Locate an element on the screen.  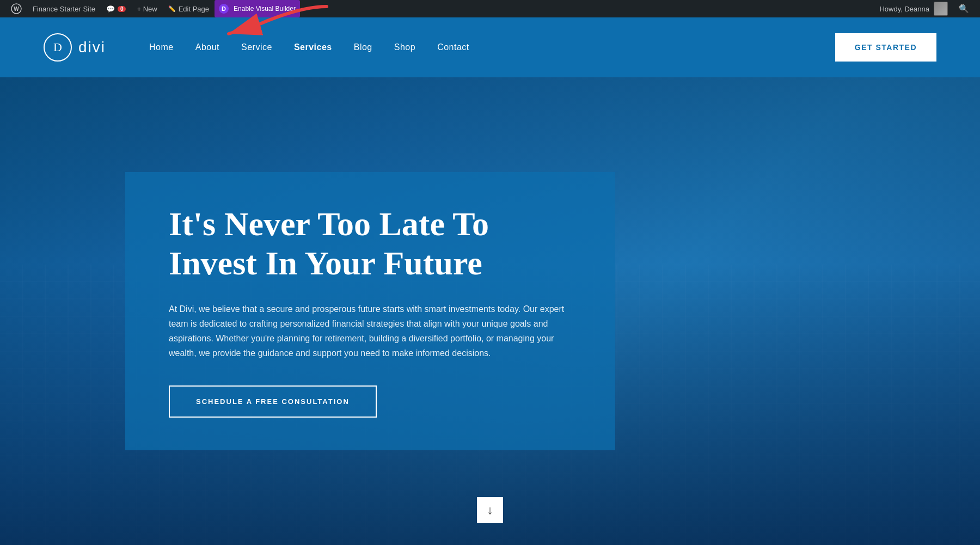
nav-links: Home About Service Services Blog Shop Co… is located at coordinates (492, 47).